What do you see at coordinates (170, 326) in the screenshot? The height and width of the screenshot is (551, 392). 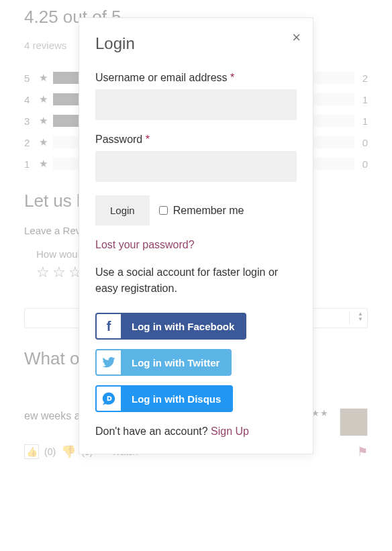 I see `facebook-login-button: f Log in with Facebook` at bounding box center [170, 326].